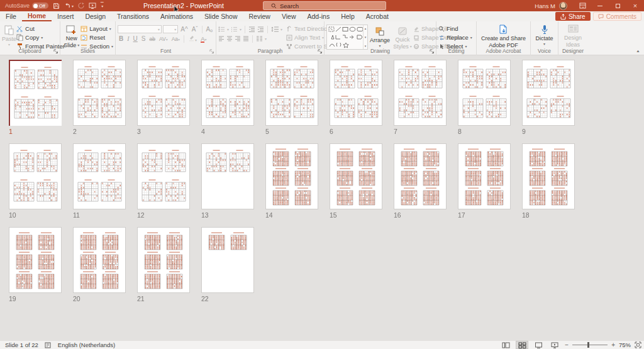 Image resolution: width=644 pixels, height=349 pixels. Describe the element at coordinates (57, 6) in the screenshot. I see `save-button` at that location.